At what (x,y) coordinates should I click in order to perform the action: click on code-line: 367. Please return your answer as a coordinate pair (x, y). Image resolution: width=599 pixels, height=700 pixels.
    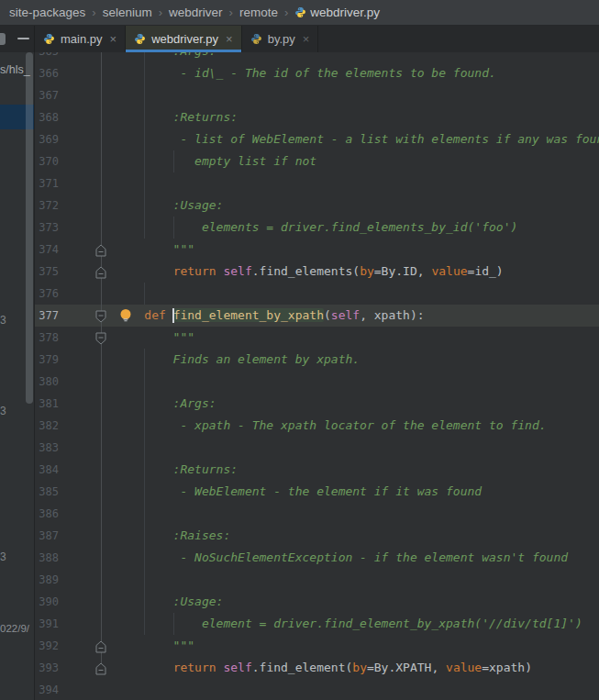
    Looking at the image, I should click on (317, 95).